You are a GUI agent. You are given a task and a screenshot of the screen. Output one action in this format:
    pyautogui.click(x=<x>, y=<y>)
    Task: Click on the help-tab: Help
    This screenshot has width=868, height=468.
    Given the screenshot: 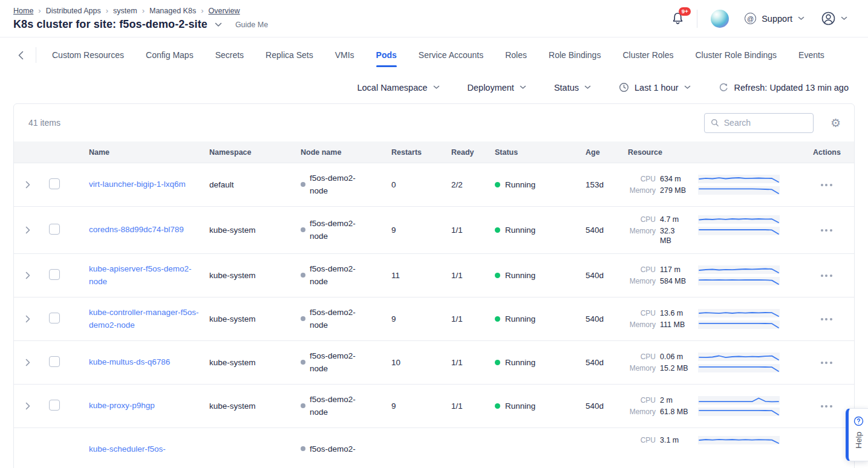 What is the action you would take?
    pyautogui.click(x=857, y=435)
    